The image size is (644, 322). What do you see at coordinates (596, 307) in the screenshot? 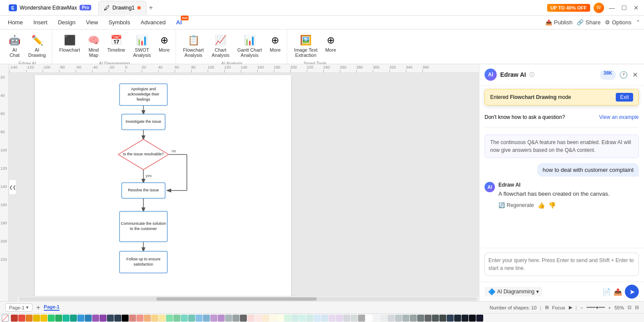
I see `zoom-slider: ━━━●━━` at bounding box center [596, 307].